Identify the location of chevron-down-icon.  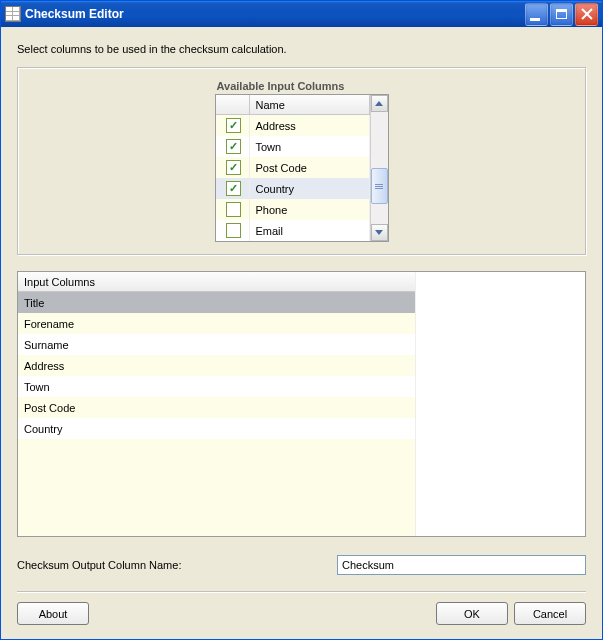
(379, 232).